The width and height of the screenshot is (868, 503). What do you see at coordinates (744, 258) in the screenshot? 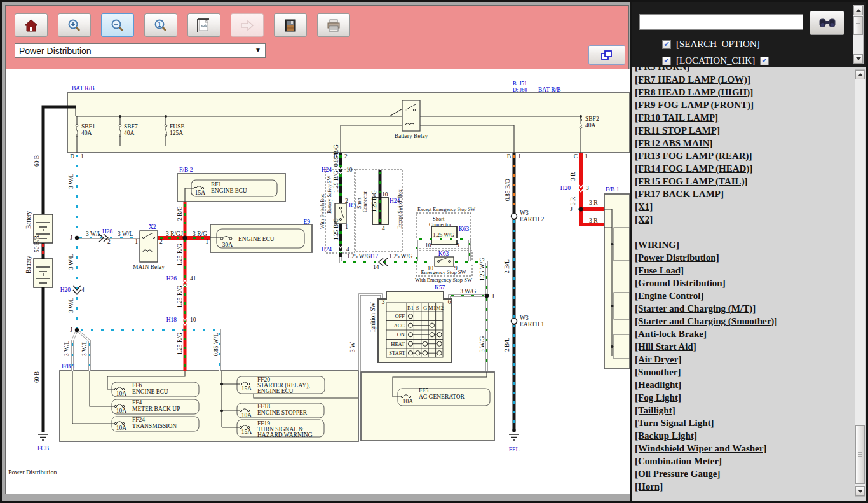
I see `nav-link: [Power Distribution]` at bounding box center [744, 258].